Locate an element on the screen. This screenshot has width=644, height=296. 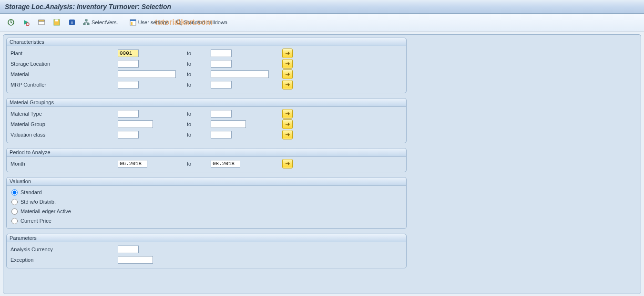
multi-select-valuation-class is located at coordinates (287, 135).